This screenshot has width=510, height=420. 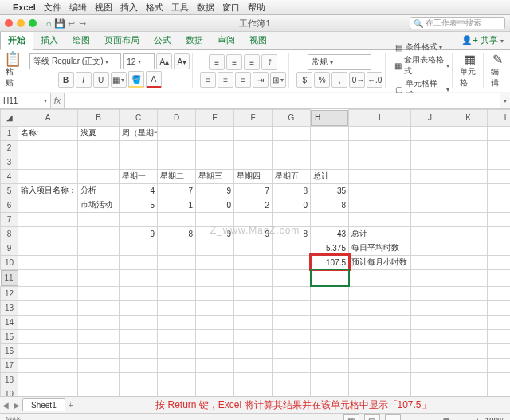 What do you see at coordinates (139, 379) in the screenshot?
I see `cell-C18` at bounding box center [139, 379].